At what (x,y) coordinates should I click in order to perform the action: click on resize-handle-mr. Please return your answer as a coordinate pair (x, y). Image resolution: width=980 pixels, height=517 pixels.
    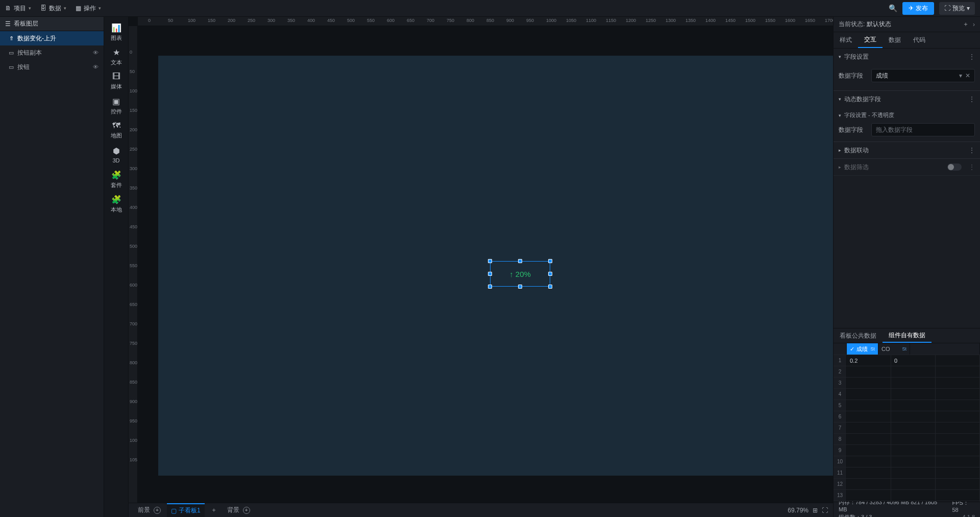
    Looking at the image, I should click on (550, 274).